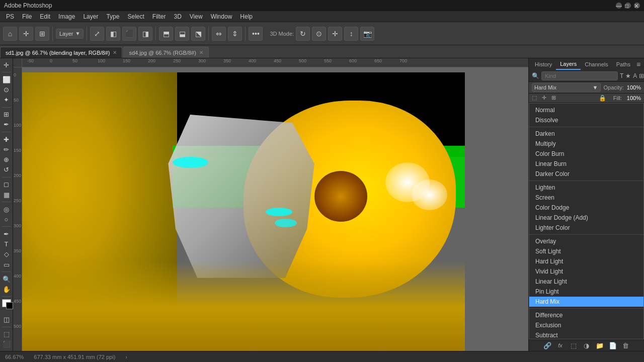 This screenshot has width=644, height=362. I want to click on hand-tool: ✋, so click(7, 289).